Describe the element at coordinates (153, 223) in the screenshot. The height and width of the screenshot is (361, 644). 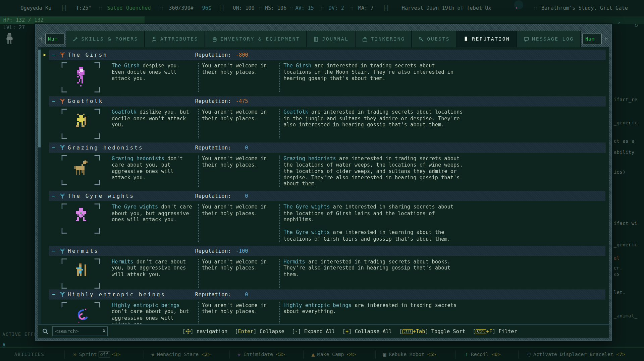
I see `faction-attitude: The Gyre wights don't care about you, bu…` at that location.